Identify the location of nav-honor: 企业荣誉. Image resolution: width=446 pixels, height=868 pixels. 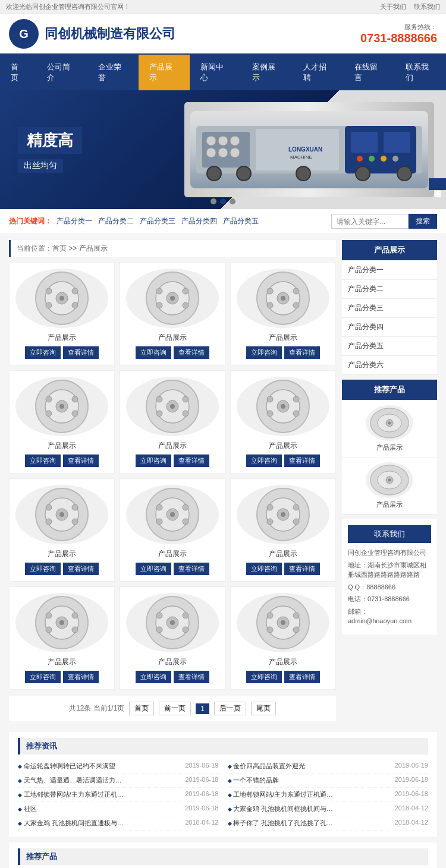
(113, 72).